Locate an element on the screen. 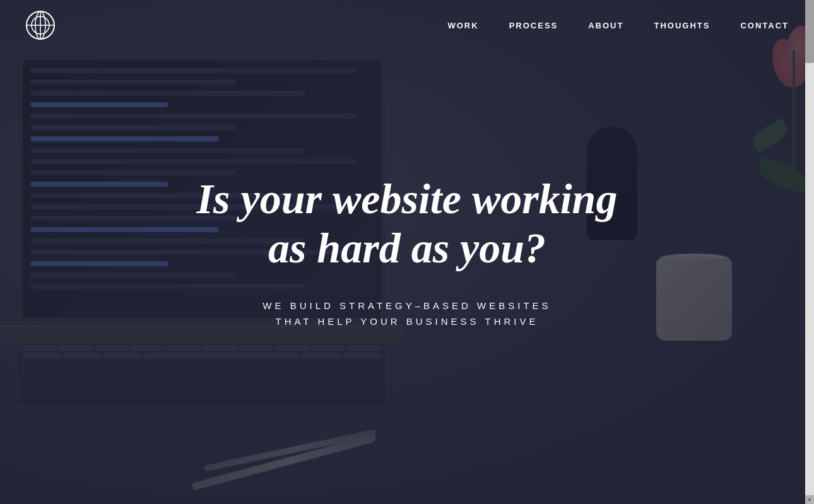  nav-link-thoughts: THOUGHTS is located at coordinates (681, 25).